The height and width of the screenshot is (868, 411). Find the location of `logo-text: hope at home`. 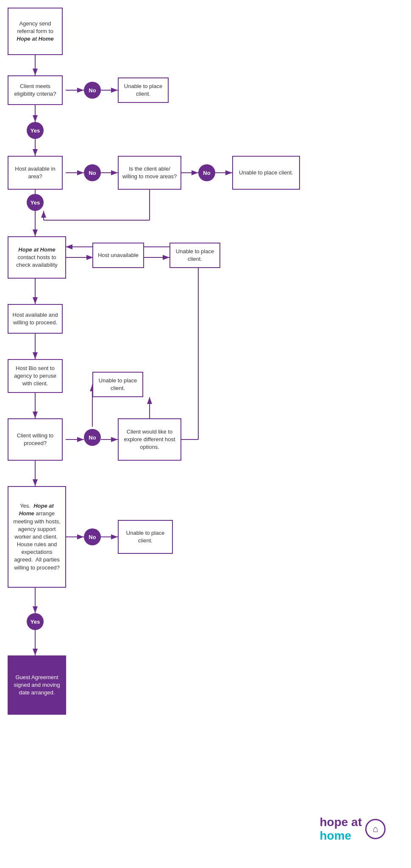

logo-text: hope at home is located at coordinates (341, 829).